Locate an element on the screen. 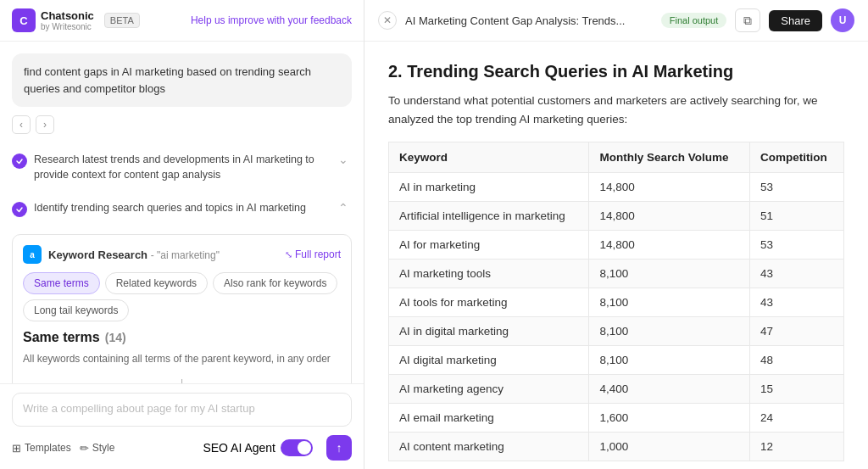  seo-toggle-area: SEO AI Agent is located at coordinates (258, 448).